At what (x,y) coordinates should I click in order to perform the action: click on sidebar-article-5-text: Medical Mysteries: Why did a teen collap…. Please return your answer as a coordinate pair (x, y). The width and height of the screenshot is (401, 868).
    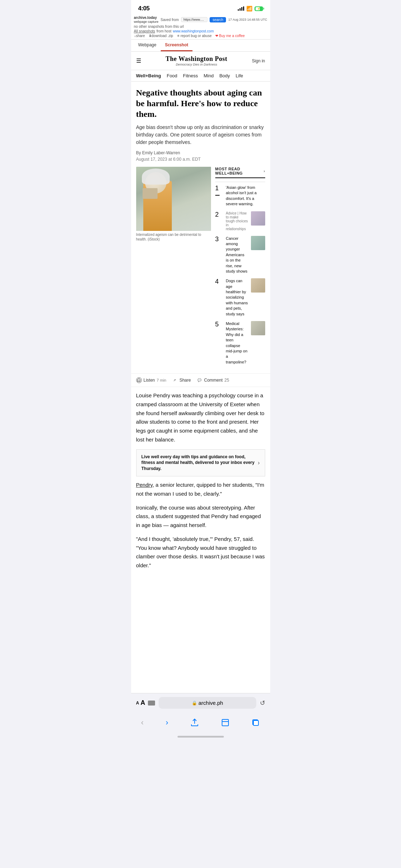
    Looking at the image, I should click on (237, 343).